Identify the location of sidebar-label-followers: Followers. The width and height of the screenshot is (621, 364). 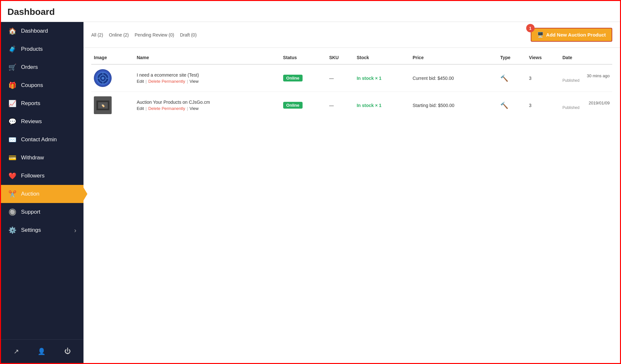
(33, 176).